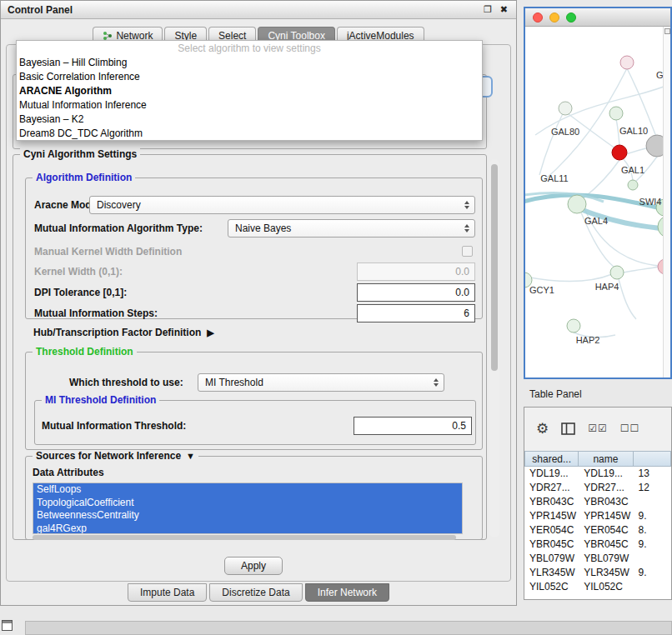  Describe the element at coordinates (598, 473) in the screenshot. I see `table-row: YDL19... YDL19... 13` at that location.